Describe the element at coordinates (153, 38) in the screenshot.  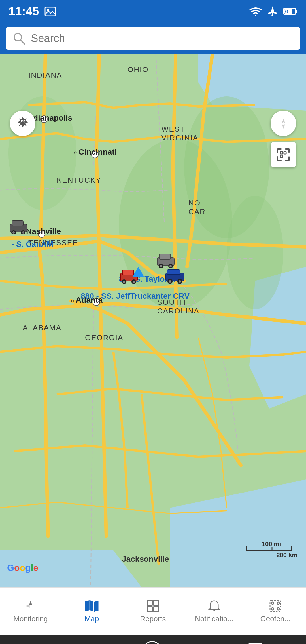
I see `search-wrapper` at that location.